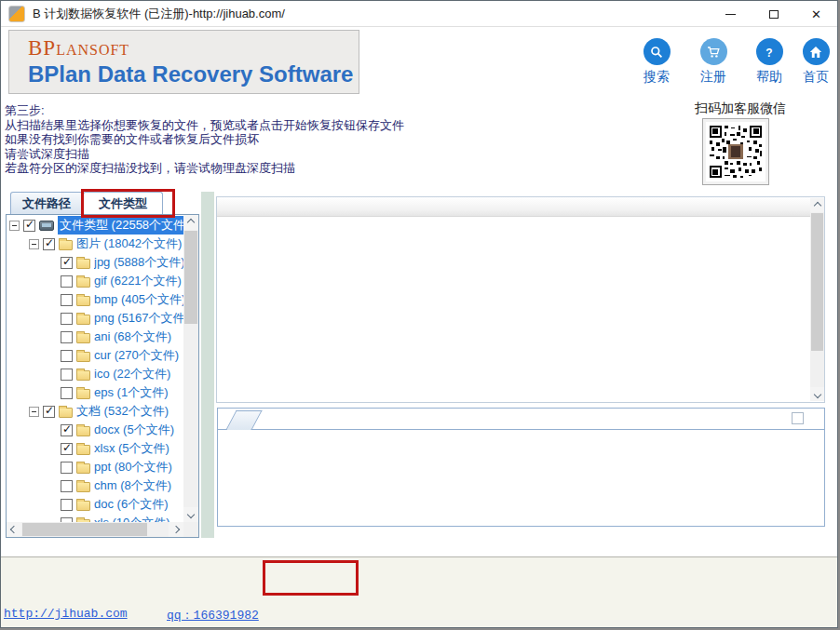 The height and width of the screenshot is (630, 840). I want to click on tree-item: bmp (405个文件), so click(95, 300).